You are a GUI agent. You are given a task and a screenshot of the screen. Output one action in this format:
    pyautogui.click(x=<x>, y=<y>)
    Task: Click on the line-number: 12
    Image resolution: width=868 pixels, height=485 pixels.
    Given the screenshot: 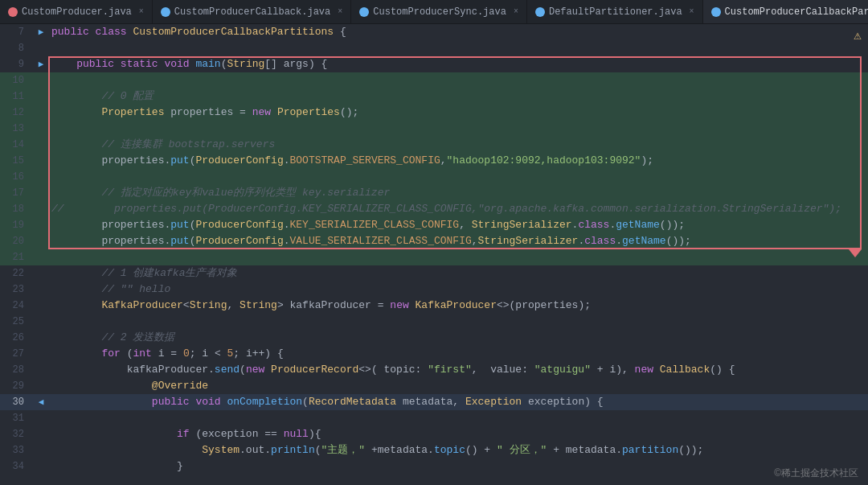 What is the action you would take?
    pyautogui.click(x=17, y=113)
    